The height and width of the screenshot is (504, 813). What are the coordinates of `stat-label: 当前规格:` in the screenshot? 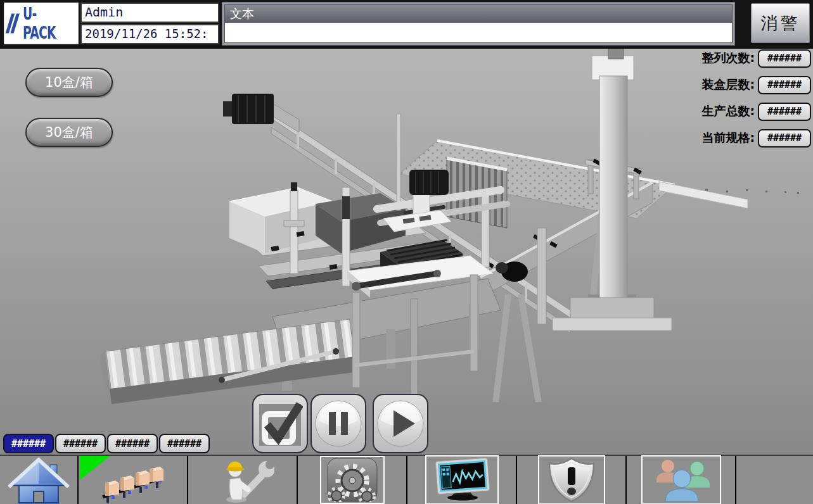 It's located at (728, 138).